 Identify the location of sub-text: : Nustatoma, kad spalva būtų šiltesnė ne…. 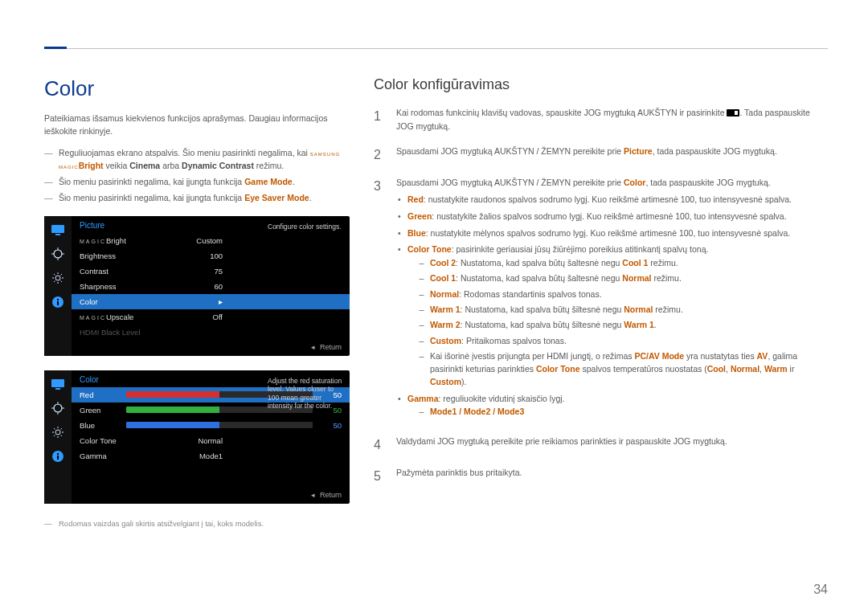
(542, 325).